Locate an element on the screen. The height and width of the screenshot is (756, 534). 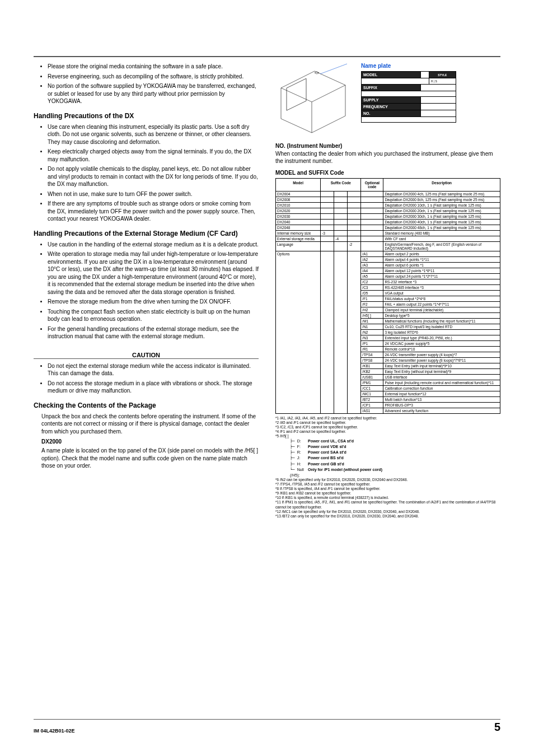
dx-precautions-heading: Handling Precautions of the DX is located at coordinates (146, 116).